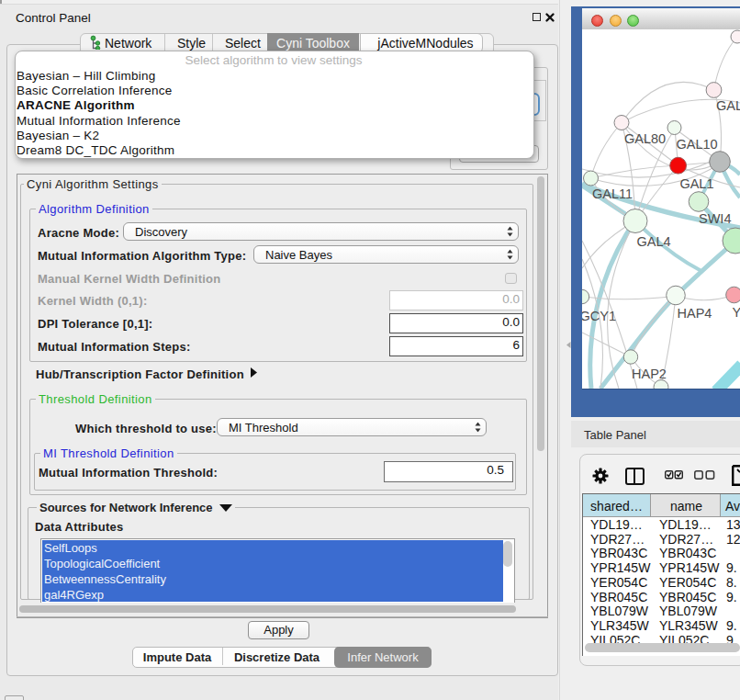 The image size is (740, 700). I want to click on svg-text: GAL11, so click(612, 194).